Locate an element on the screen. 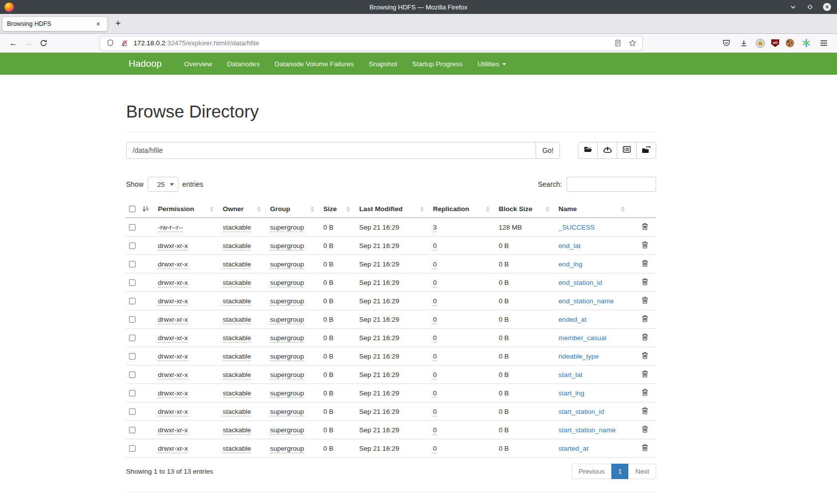 The height and width of the screenshot is (504, 837). pagination-next: Next is located at coordinates (642, 471).